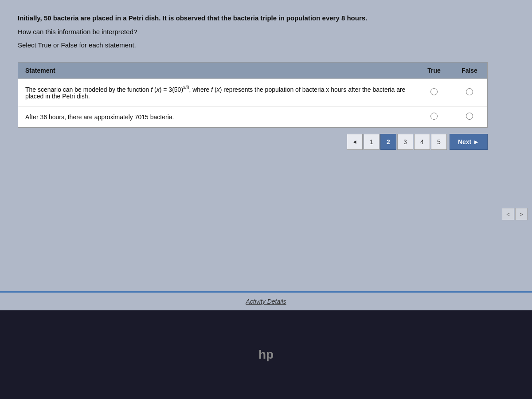 The image size is (532, 399). What do you see at coordinates (372, 142) in the screenshot?
I see `page-1-button: 1` at bounding box center [372, 142].